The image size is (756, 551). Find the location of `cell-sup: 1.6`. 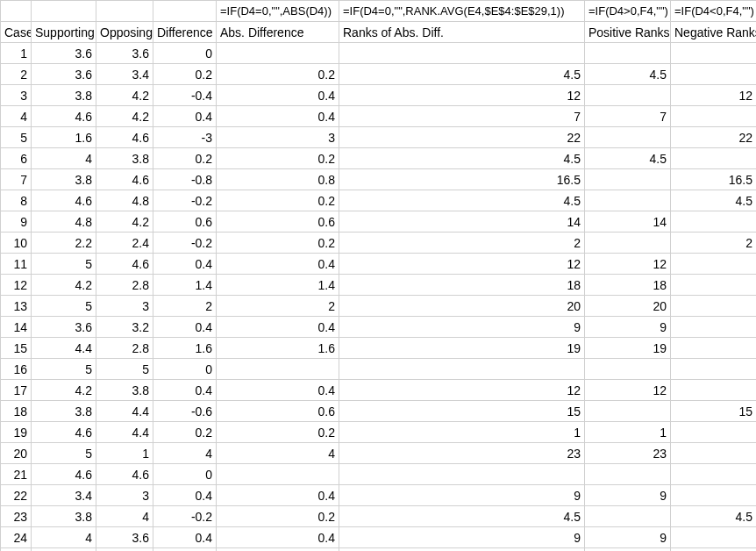

cell-sup: 1.6 is located at coordinates (64, 138).